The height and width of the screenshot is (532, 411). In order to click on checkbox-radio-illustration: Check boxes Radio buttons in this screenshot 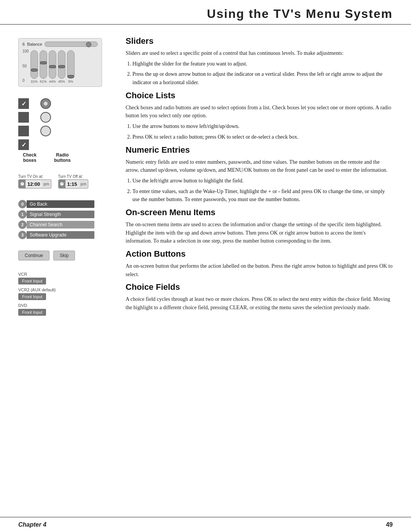, I will do `click(64, 131)`.